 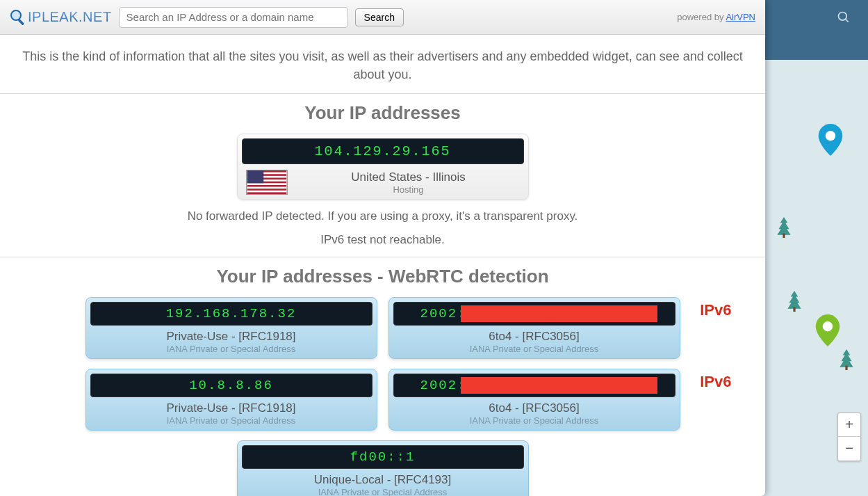 What do you see at coordinates (849, 437) in the screenshot?
I see `zoom-control: + −` at bounding box center [849, 437].